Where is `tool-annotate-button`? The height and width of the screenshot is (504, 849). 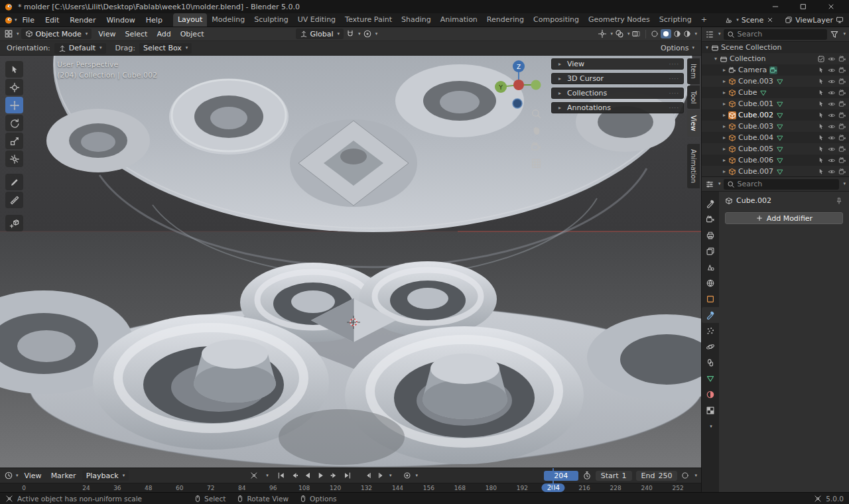
tool-annotate-button is located at coordinates (15, 182).